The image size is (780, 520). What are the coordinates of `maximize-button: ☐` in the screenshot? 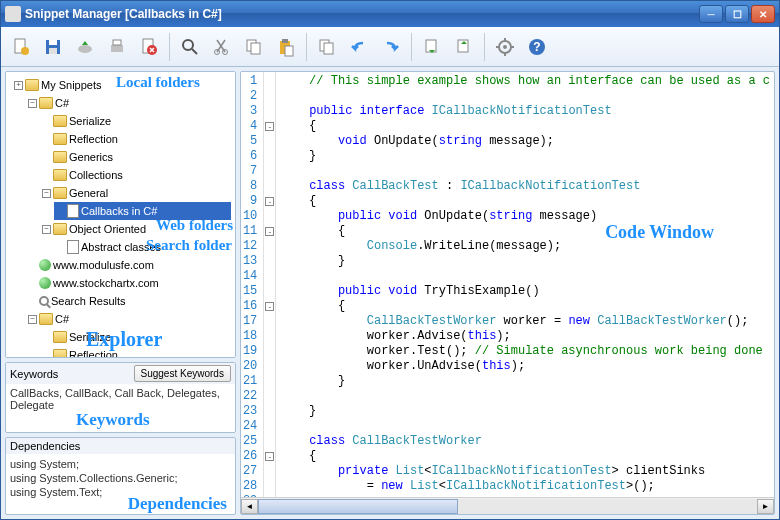 It's located at (737, 14).